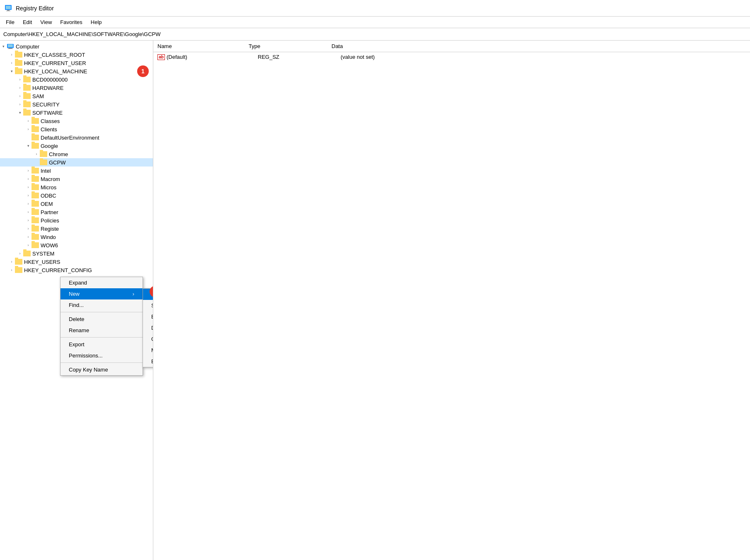 Image resolution: width=750 pixels, height=560 pixels. Describe the element at coordinates (42, 262) in the screenshot. I see `tree-label-hkey-users: HKEY_USERS` at that location.